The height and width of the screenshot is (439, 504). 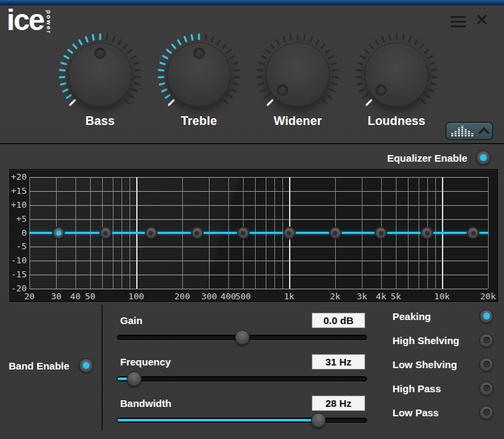 I want to click on close-icon: ✕, so click(x=482, y=20).